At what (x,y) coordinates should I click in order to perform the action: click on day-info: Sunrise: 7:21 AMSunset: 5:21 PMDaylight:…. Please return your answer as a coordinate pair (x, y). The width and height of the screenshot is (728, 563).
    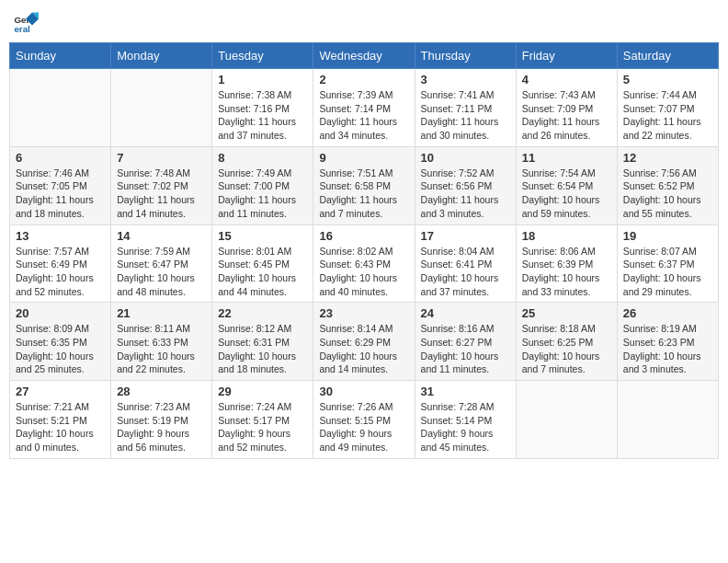
    Looking at the image, I should click on (61, 427).